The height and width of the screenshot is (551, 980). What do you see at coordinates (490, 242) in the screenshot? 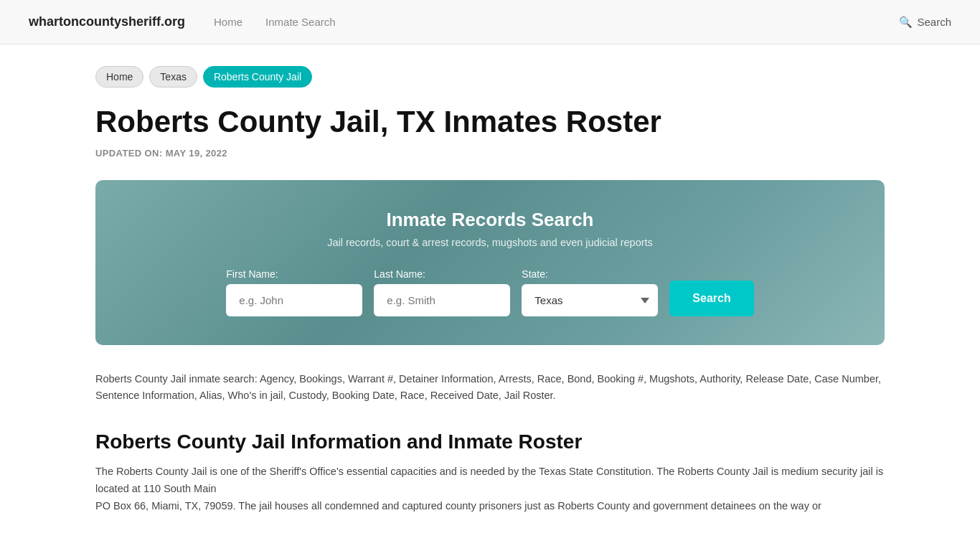
I see `search-section-subtitle: Jail records, court & arrest records, mu…` at bounding box center [490, 242].